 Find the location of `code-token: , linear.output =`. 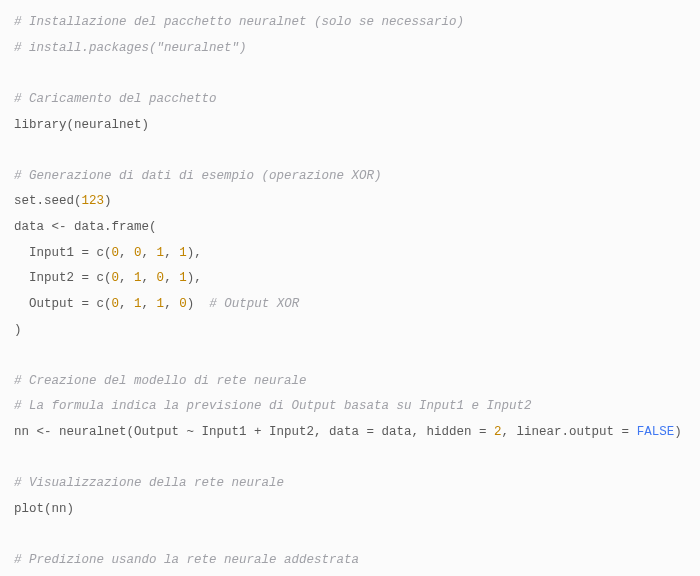

code-token: , linear.output = is located at coordinates (570, 432).